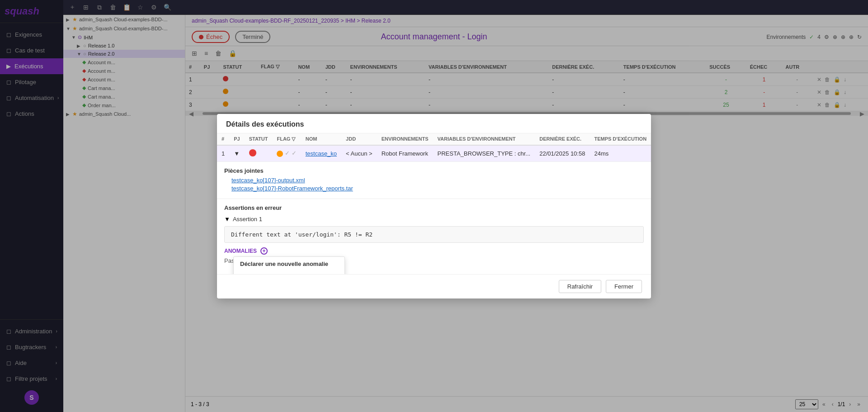 This screenshot has width=868, height=412. I want to click on modal-row-var-env: PRESTA_BROWSER_TYPE : chr..., so click(484, 154).